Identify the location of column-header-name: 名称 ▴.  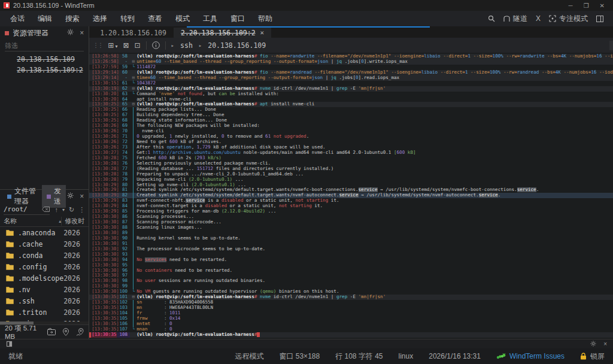
(32, 222).